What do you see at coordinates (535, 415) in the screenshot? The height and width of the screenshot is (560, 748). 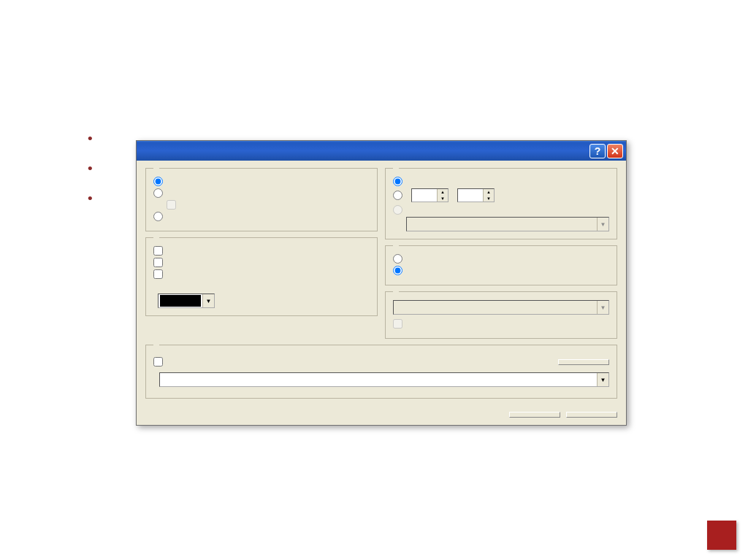 I see `ok-button` at bounding box center [535, 415].